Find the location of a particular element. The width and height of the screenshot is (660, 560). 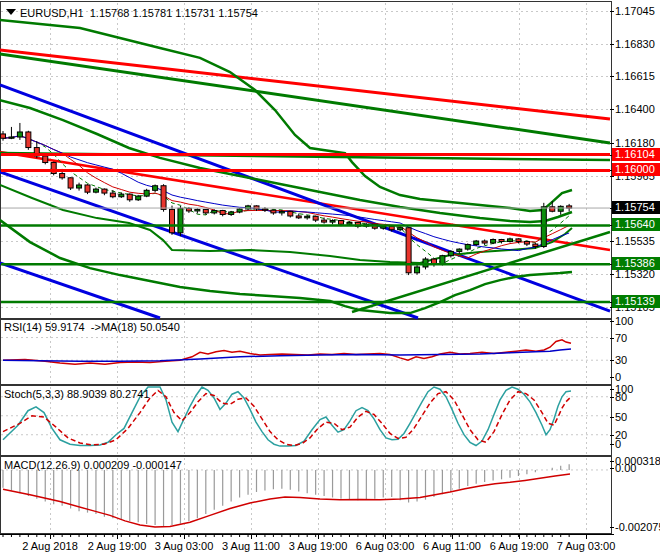

macd-axis-label: -0.002075 is located at coordinates (638, 527).